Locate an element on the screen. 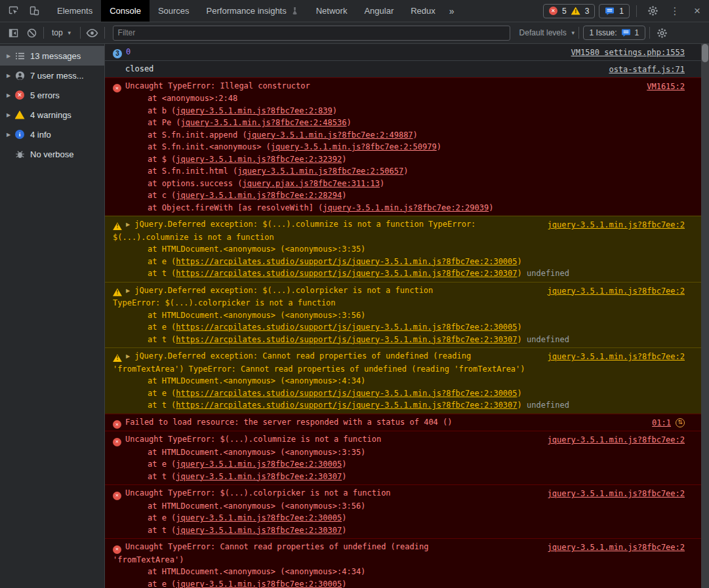 The image size is (709, 588). sidebar-item-warnings: ▶ 4 warnings is located at coordinates (52, 115).